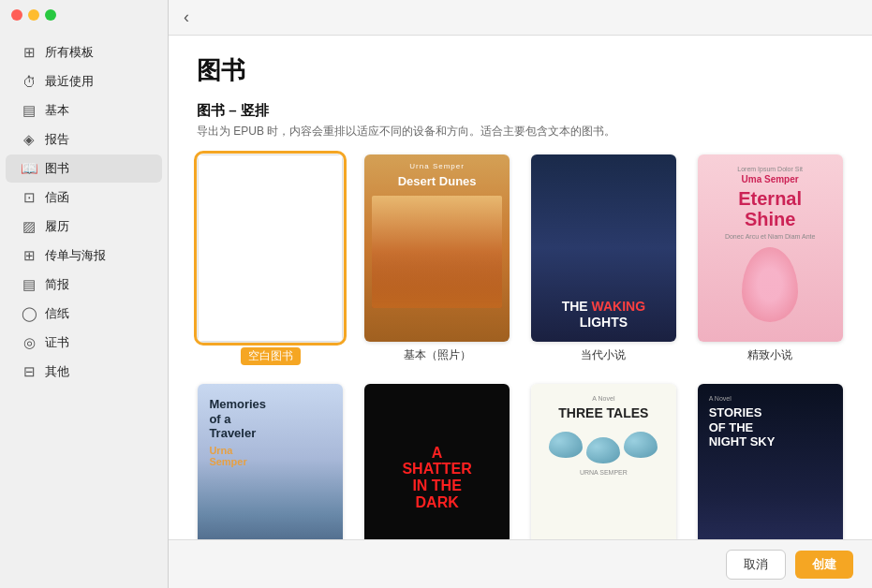  What do you see at coordinates (436, 167) in the screenshot?
I see `desert-top-text: Urna Semper` at bounding box center [436, 167].